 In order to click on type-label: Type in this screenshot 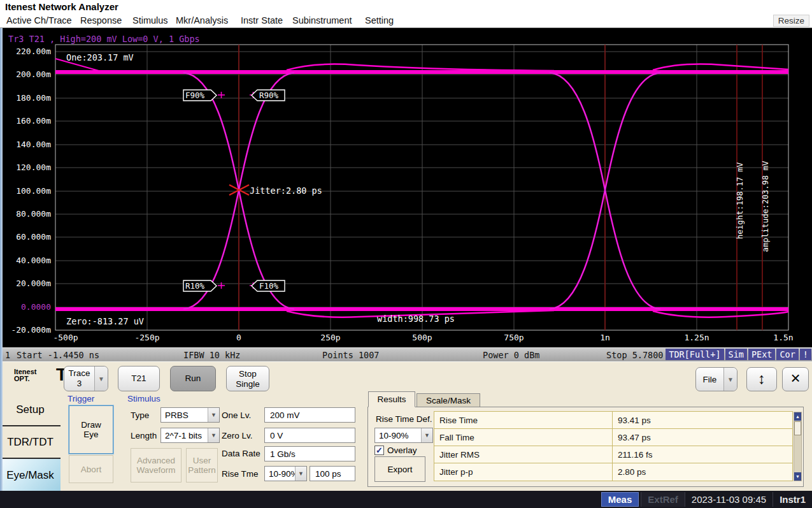, I will do `click(140, 416)`.